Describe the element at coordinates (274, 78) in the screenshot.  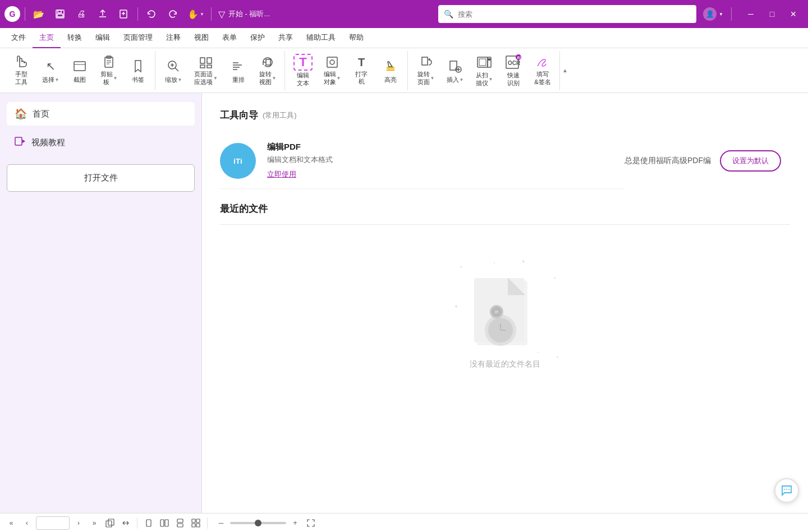
I see `rotate-view-dropdown-arrow: ▼` at that location.